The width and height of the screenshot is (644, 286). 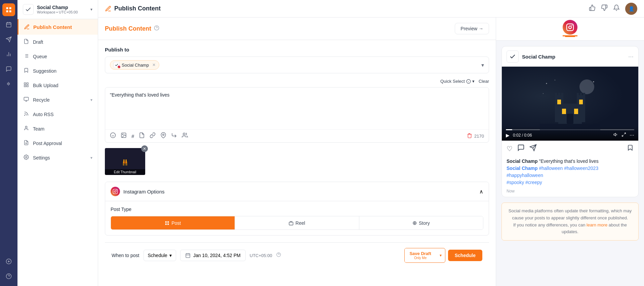 I want to click on recycle-chevron-icon: ▾, so click(x=91, y=100).